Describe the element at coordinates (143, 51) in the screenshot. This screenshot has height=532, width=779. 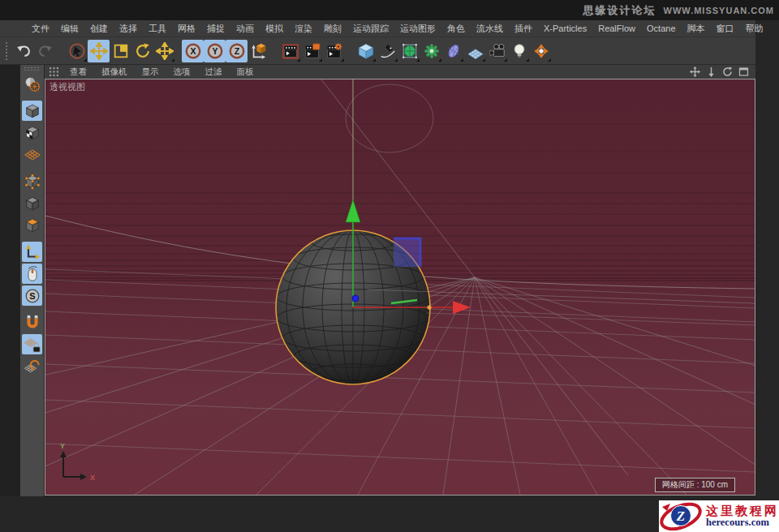
I see `rotate-tool-button` at that location.